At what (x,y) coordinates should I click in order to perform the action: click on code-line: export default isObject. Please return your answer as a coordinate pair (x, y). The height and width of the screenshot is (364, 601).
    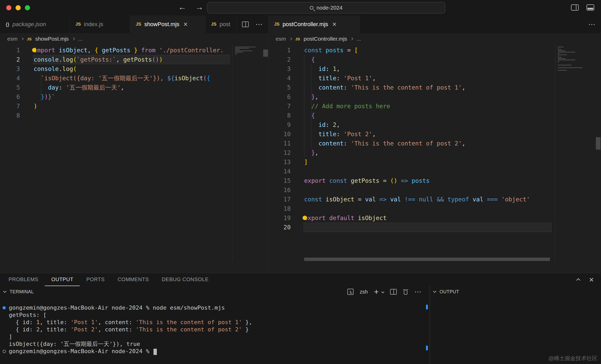
    Looking at the image, I should click on (417, 218).